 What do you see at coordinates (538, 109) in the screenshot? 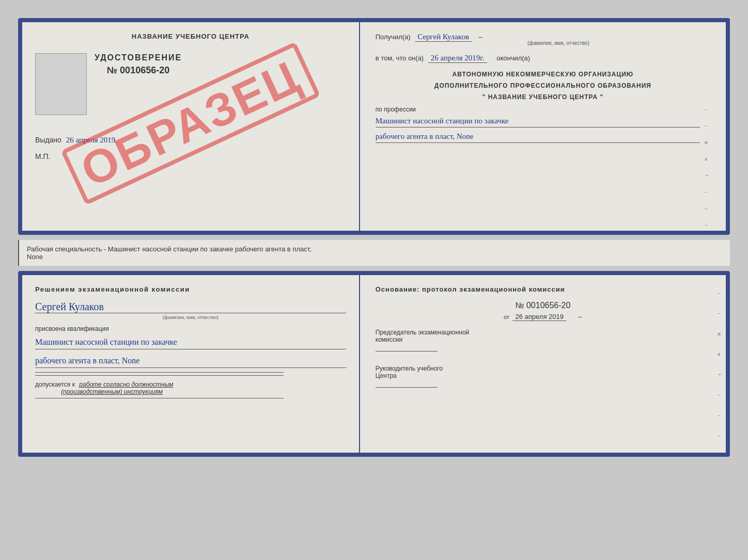
I see `po-professii: по профессии` at bounding box center [538, 109].